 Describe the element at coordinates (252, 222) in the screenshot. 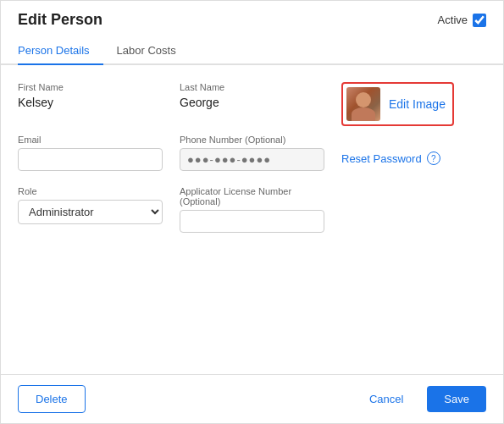

I see `applicator-input` at that location.